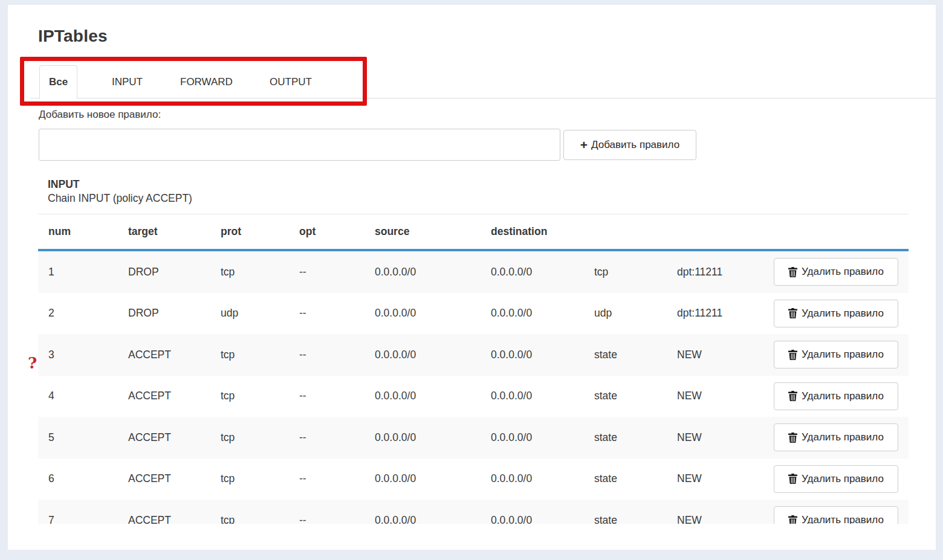 This screenshot has width=943, height=560. I want to click on add-rule-input, so click(300, 145).